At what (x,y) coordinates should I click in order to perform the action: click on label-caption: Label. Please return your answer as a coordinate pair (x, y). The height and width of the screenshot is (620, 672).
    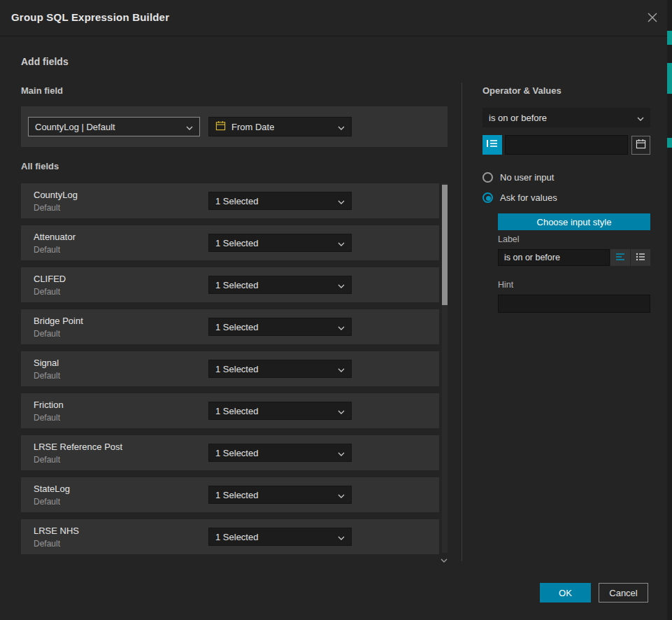
    Looking at the image, I should click on (509, 239).